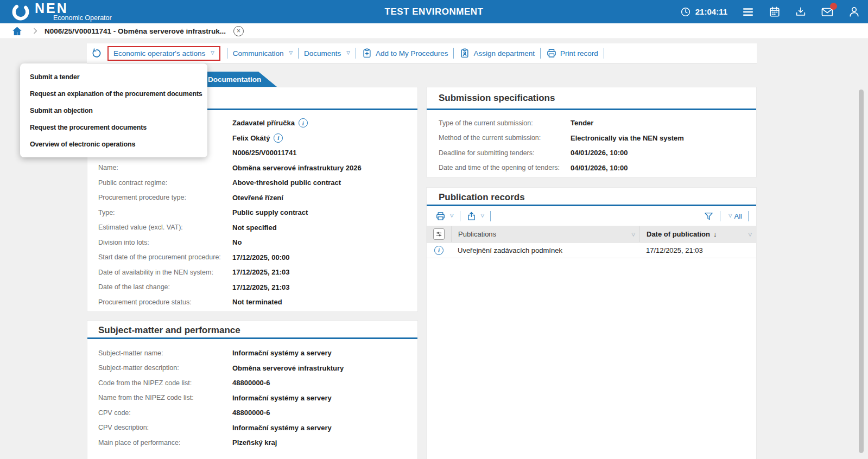 Image resolution: width=868 pixels, height=459 pixels. What do you see at coordinates (287, 182) in the screenshot?
I see `field-value: Above-threshold public contract` at bounding box center [287, 182].